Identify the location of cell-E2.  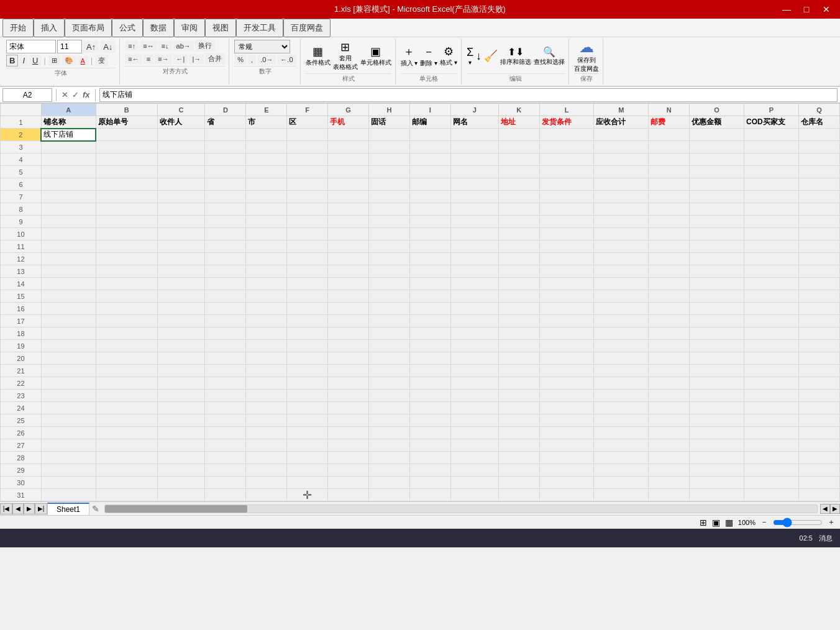
(267, 135).